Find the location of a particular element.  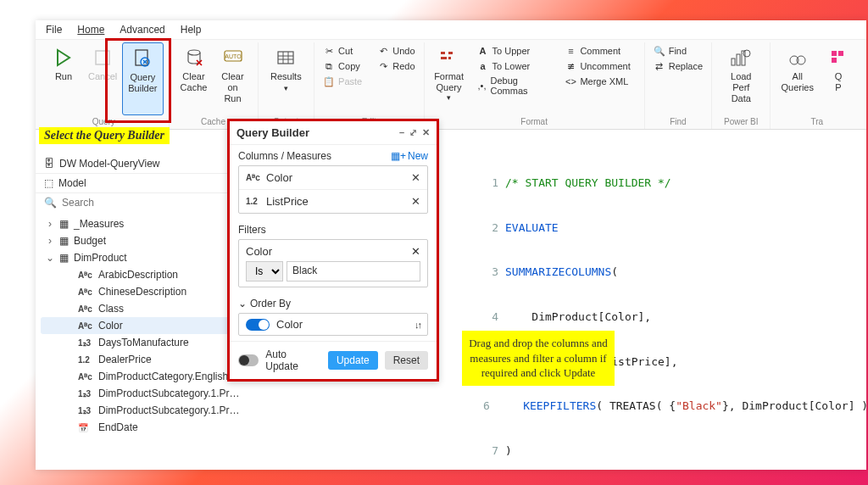

col-chinese: AᴮcChineseDescription is located at coordinates (149, 292).